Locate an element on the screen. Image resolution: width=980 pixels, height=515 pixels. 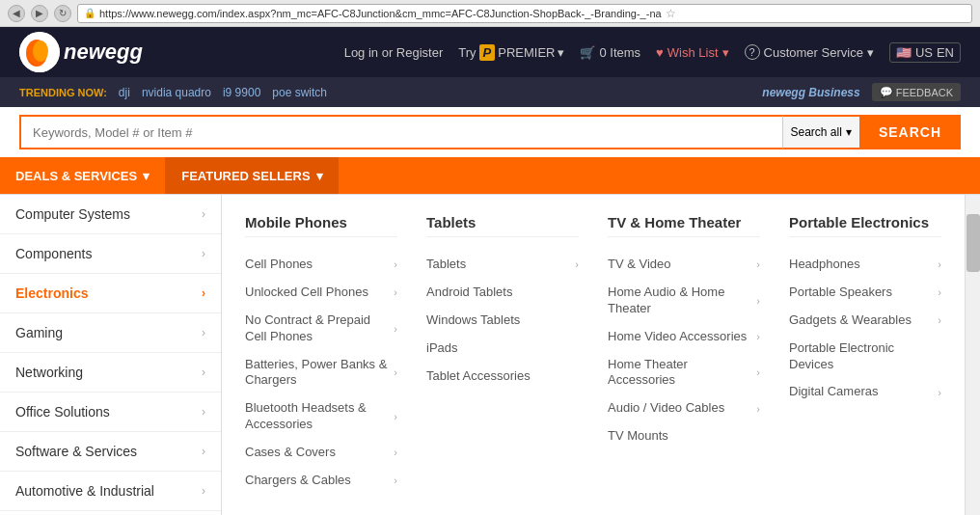
menu-item-bluetooth-headsets: Bluetooth Headsets & Accessories › is located at coordinates (321, 417).